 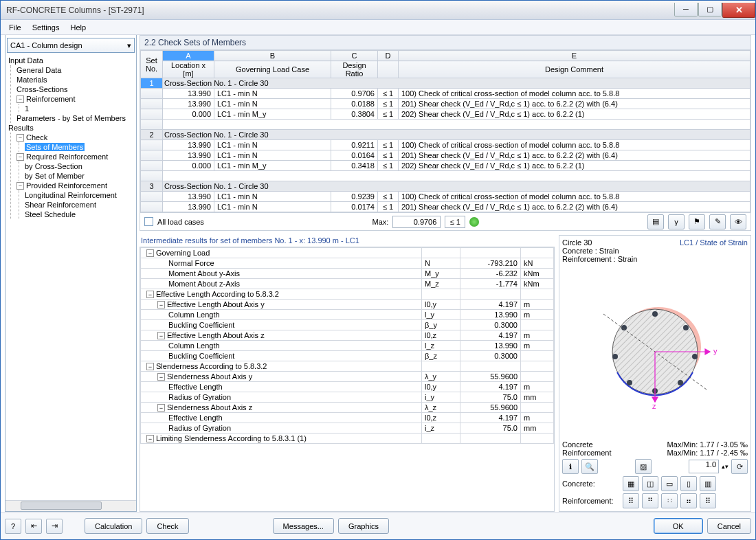 I want to click on table-row: 13.990LC1 - min N0.9211≤ 1100) Check of …, so click(x=445, y=146).